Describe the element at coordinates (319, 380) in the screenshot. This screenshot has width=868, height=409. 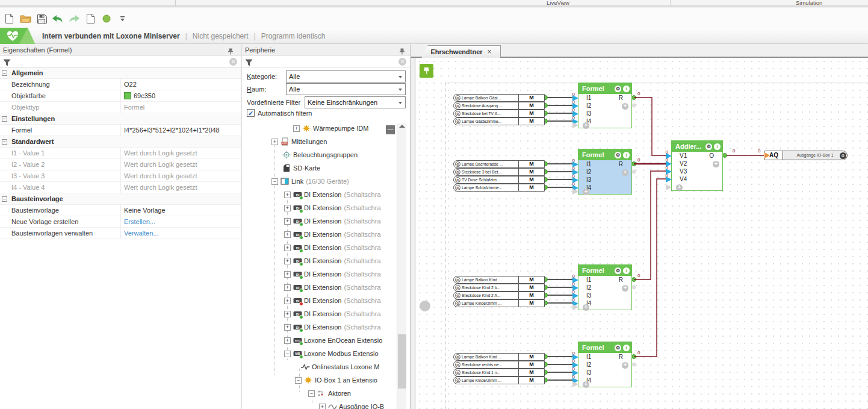
I see `tree-item-io-box-1-an-extensio: −IO-Box 1 an Extensio` at that location.